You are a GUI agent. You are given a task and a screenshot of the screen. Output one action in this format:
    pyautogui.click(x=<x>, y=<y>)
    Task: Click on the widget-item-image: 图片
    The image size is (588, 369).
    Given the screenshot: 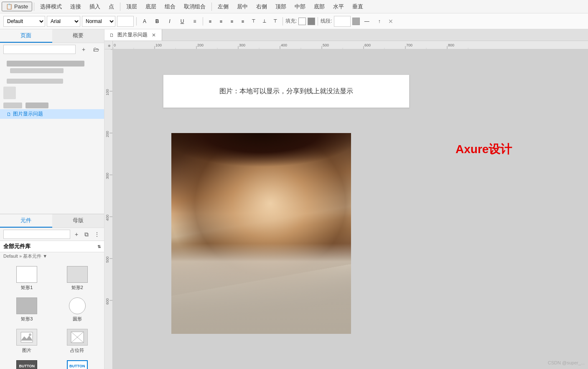 What is the action you would take?
    pyautogui.click(x=27, y=341)
    